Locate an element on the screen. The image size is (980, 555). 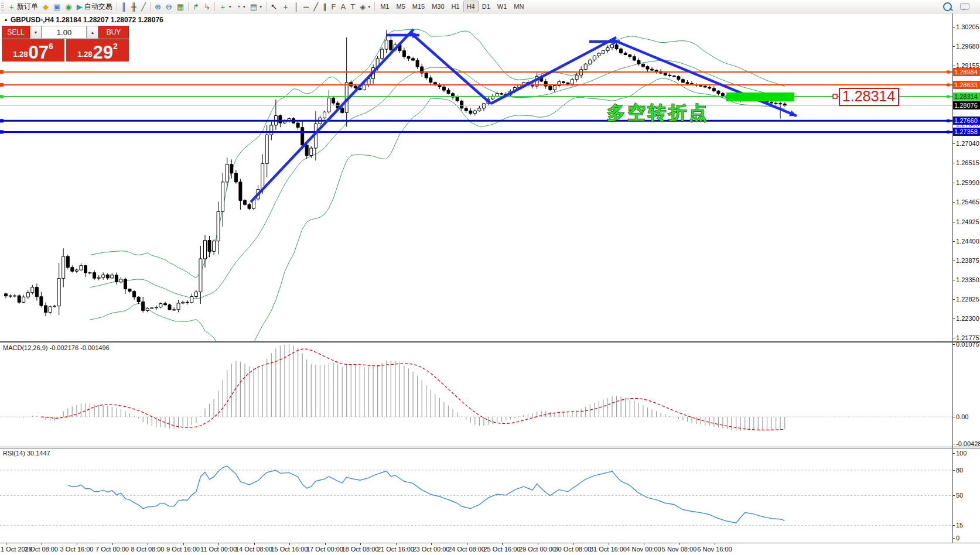
period-button: ◔▾ is located at coordinates (241, 6).